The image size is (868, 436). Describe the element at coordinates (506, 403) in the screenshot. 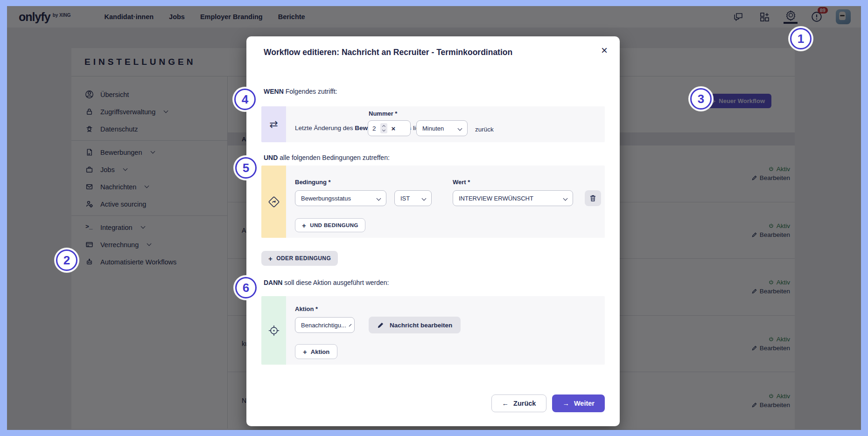

I see `arrow-left-icon: ←` at that location.